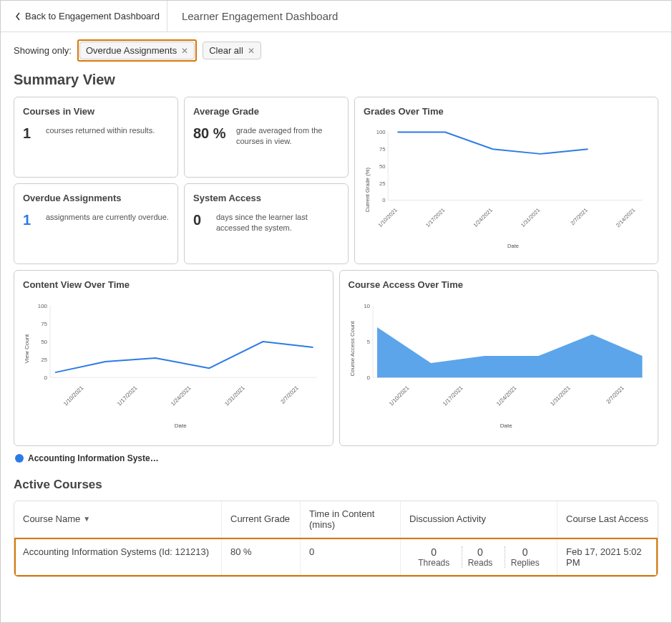  Describe the element at coordinates (336, 539) in the screenshot. I see `active-courses-table: Course Name ▼ Current Grade Time in Cont…` at that location.